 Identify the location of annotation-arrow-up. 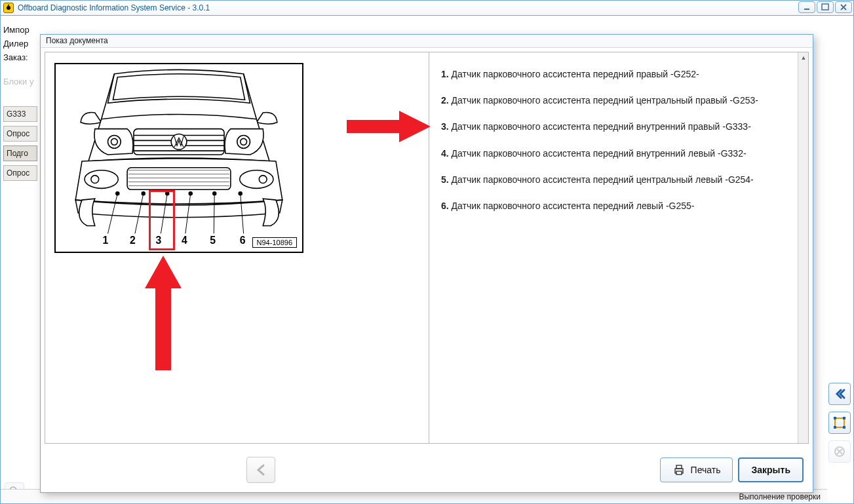
(163, 316).